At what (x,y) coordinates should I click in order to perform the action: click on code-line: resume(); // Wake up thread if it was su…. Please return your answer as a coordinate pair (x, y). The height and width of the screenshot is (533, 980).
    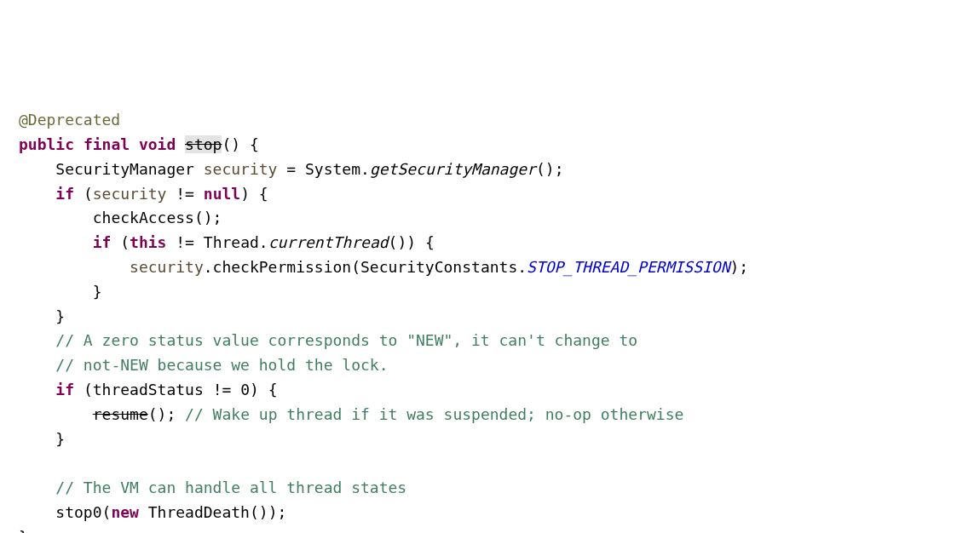
    Looking at the image, I should click on (490, 416).